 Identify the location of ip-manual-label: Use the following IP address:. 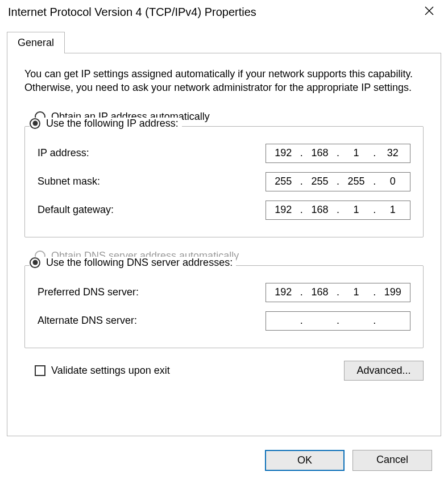
(113, 124).